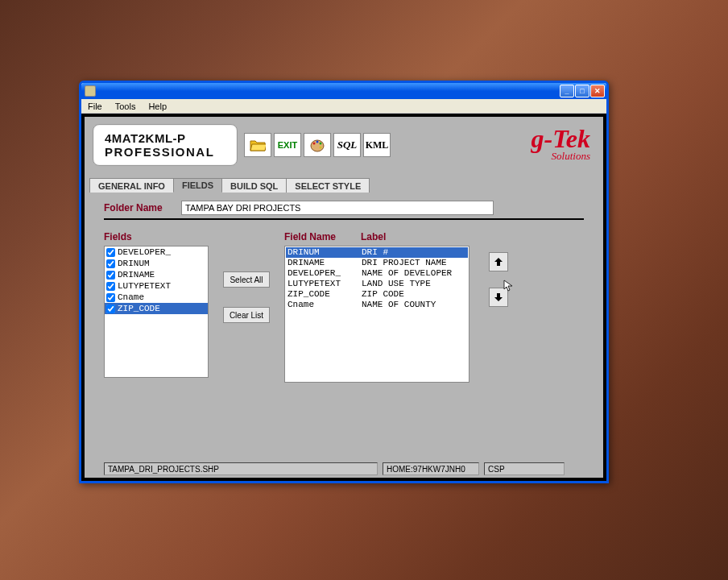 The height and width of the screenshot is (580, 728). I want to click on open-folder-button, so click(258, 145).